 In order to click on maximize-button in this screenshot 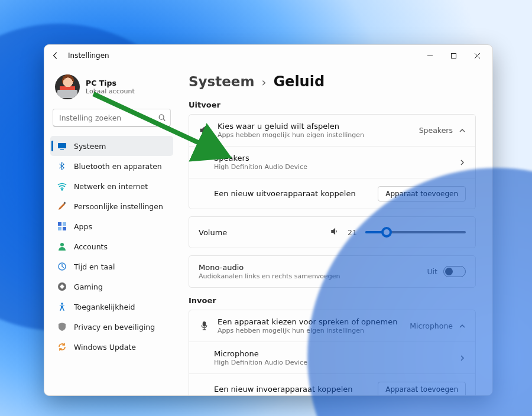, I will do `click(453, 56)`.